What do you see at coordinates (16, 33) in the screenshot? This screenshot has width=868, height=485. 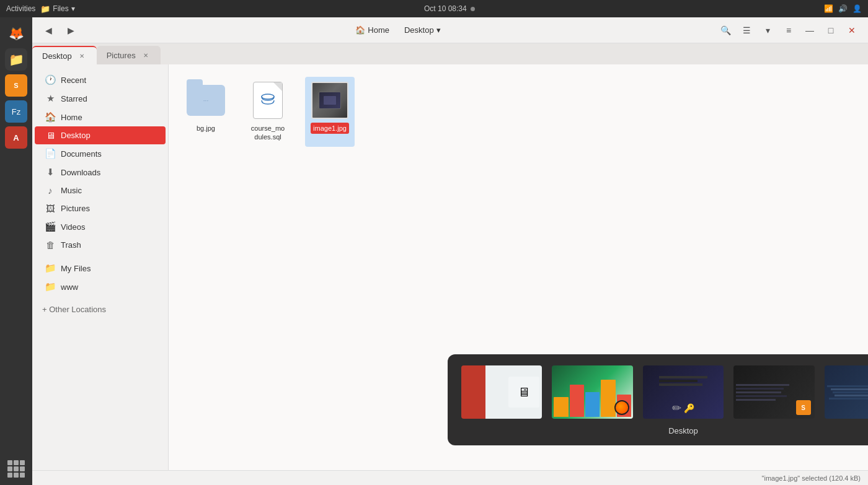 I see `dock-firefox: 🦊` at bounding box center [16, 33].